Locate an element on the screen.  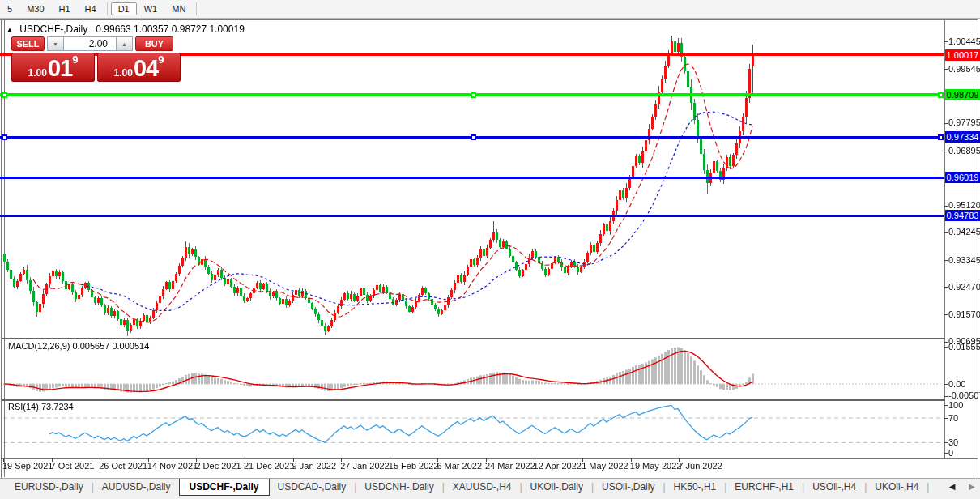
price-axis-label: 0.91570 is located at coordinates (964, 314).